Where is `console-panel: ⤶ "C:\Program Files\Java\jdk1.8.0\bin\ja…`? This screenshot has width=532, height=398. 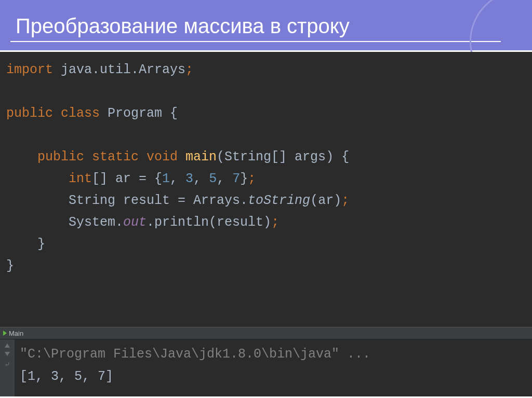
console-panel: ⤶ "C:\Program Files\Java\jdk1.8.0\bin\ja… is located at coordinates (266, 368).